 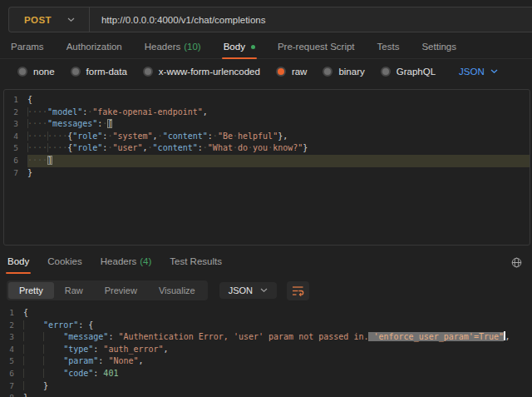 I want to click on view-raw-button: Raw, so click(x=74, y=290).